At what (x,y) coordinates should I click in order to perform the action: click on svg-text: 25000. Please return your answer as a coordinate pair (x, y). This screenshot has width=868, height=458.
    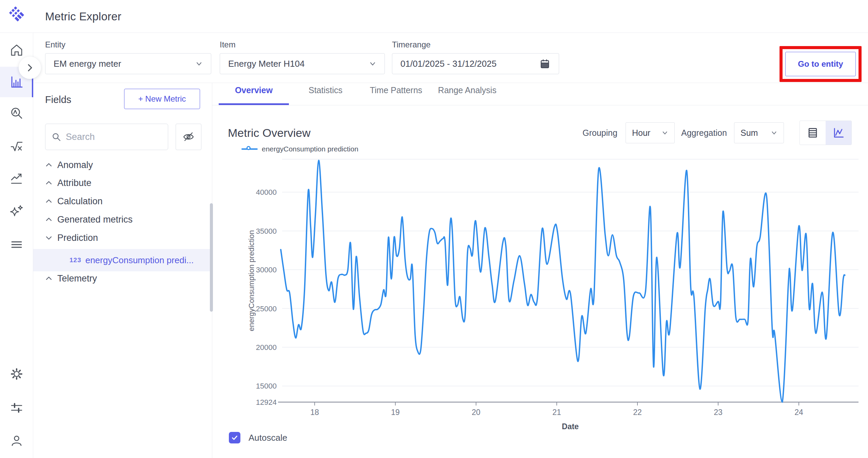
    Looking at the image, I should click on (267, 309).